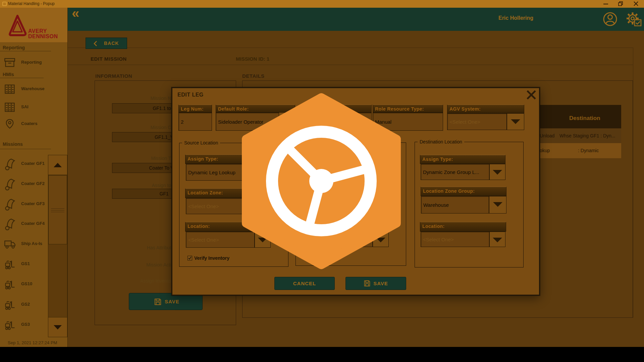 This screenshot has width=644, height=362. I want to click on sidebar-item-coater-gf3: Coater GF3, so click(23, 204).